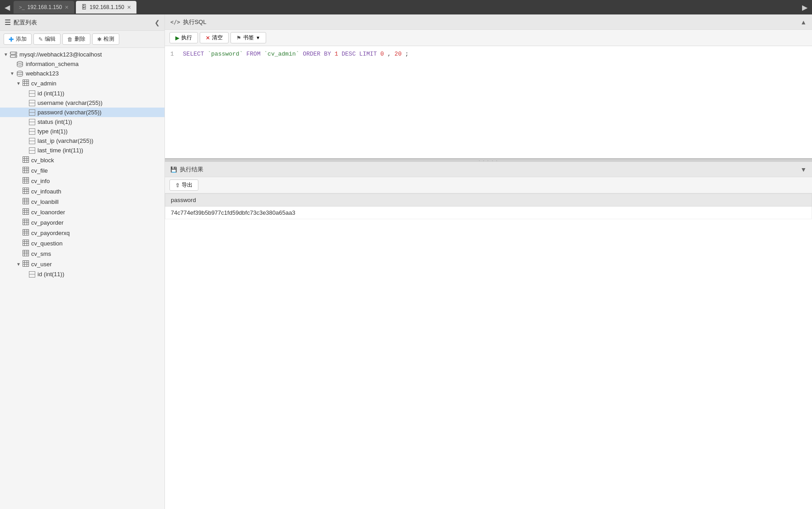 Image resolution: width=812 pixels, height=509 pixels. I want to click on tab-terminal-label: 192.168.1.150, so click(45, 7).